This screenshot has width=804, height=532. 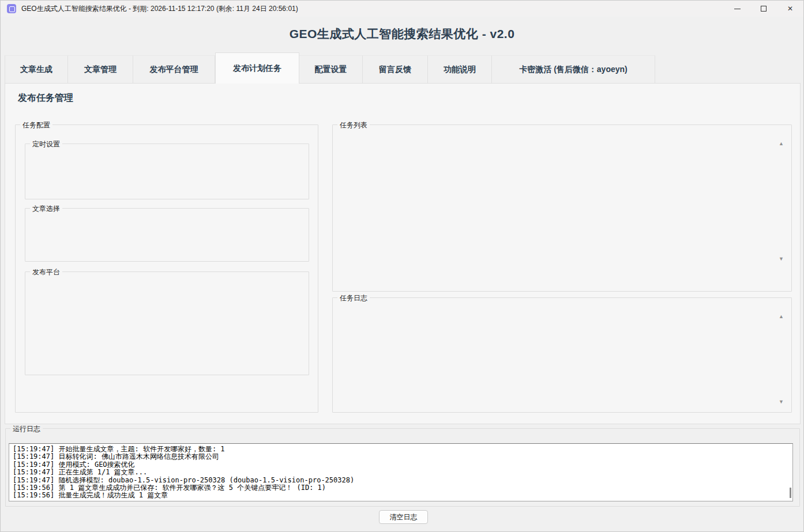 What do you see at coordinates (573, 69) in the screenshot?
I see `tab-activation: 卡密激活 (售后微信：ayoeyn)` at bounding box center [573, 69].